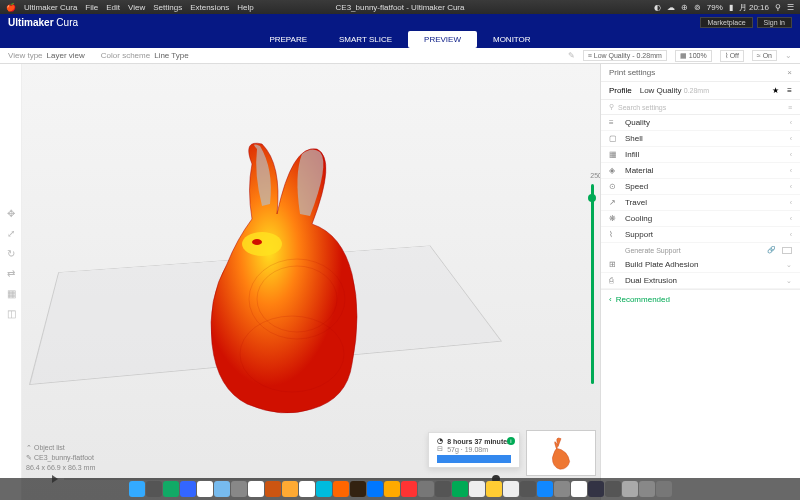  Describe the element at coordinates (366, 40) in the screenshot. I see `tab-smartslice: SMART SLICE` at that location.